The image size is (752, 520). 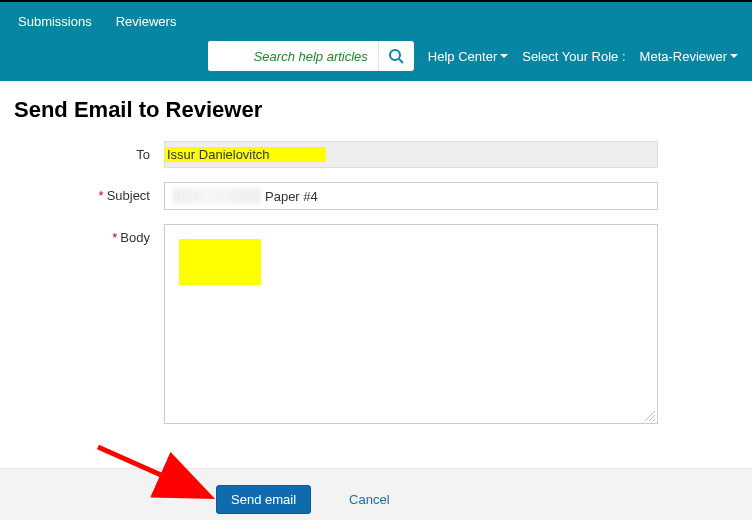 I want to click on help-center-dropdown: Help Center, so click(x=468, y=56).